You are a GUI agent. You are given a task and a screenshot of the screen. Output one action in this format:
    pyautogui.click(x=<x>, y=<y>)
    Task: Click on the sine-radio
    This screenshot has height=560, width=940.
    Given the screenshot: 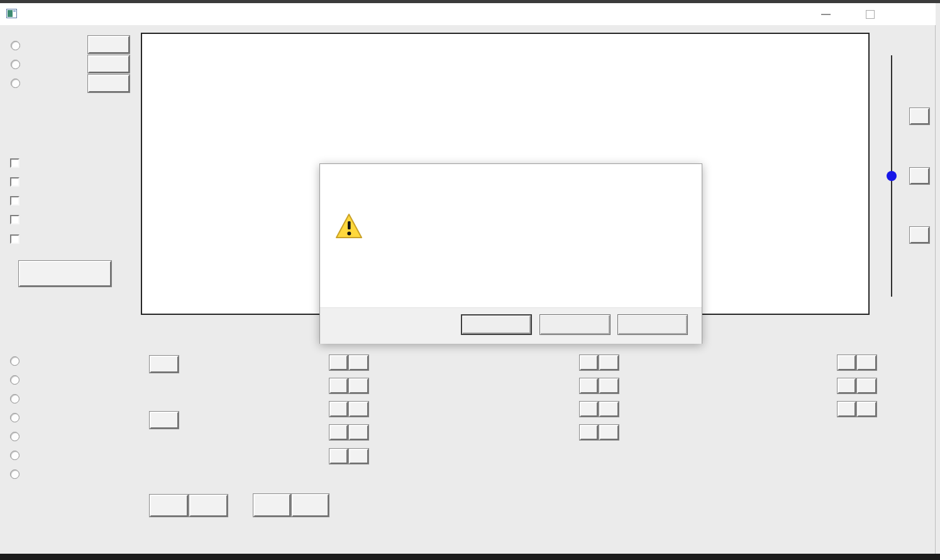 What is the action you would take?
    pyautogui.click(x=15, y=417)
    